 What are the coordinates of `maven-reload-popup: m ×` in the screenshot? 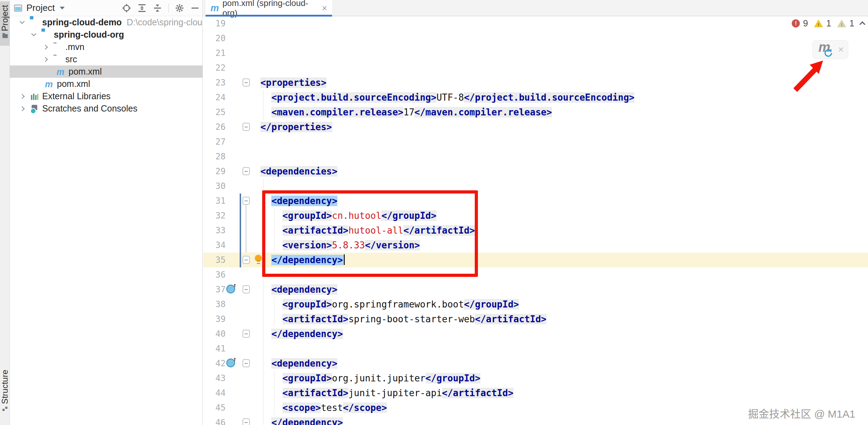 It's located at (830, 50).